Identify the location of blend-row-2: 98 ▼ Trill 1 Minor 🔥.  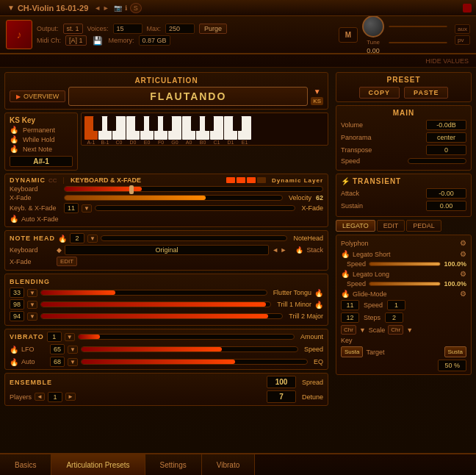
(166, 304).